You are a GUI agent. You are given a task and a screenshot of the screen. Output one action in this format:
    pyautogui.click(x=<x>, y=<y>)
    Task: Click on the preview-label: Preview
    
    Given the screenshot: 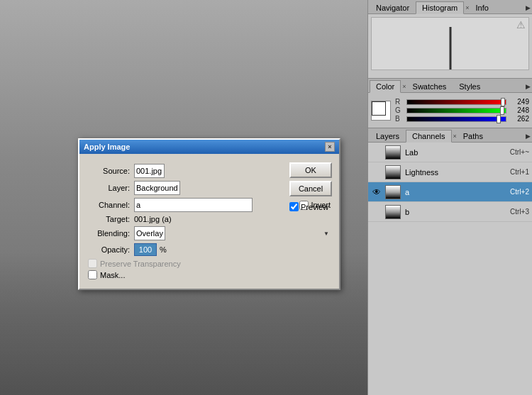 What is the action you would take?
    pyautogui.click(x=315, y=207)
    